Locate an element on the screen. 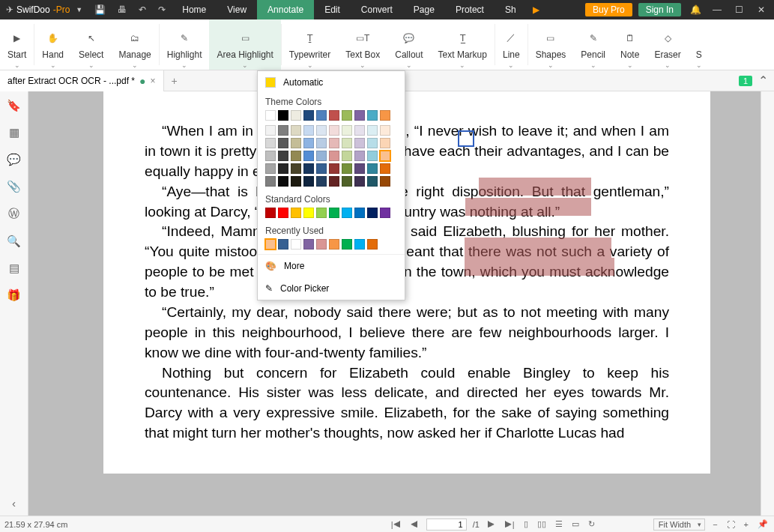  ribbon-note: 🗒Note⌄ is located at coordinates (629, 45).